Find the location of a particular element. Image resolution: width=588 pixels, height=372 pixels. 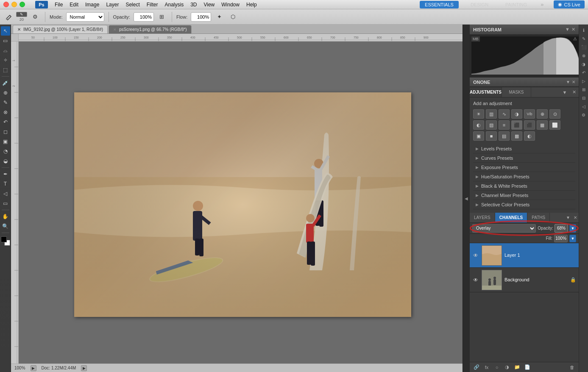

panel-icon-clone: ⊗ is located at coordinates (584, 56).